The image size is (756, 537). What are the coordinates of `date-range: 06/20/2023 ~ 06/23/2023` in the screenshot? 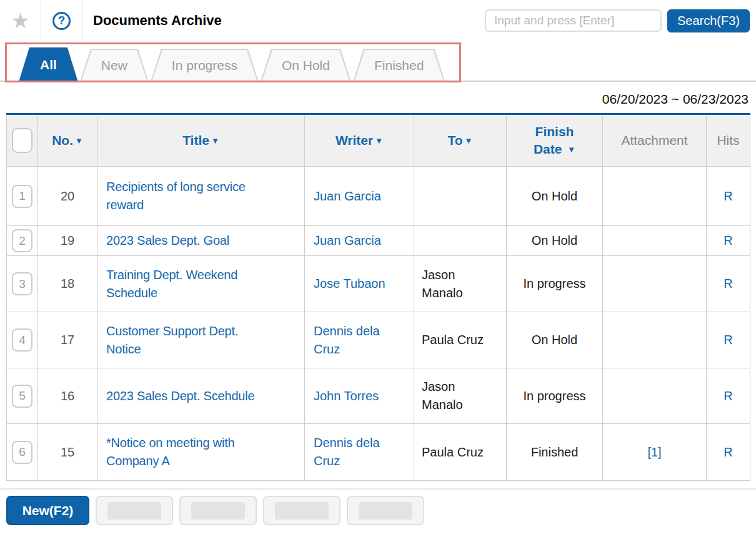 It's located at (378, 98).